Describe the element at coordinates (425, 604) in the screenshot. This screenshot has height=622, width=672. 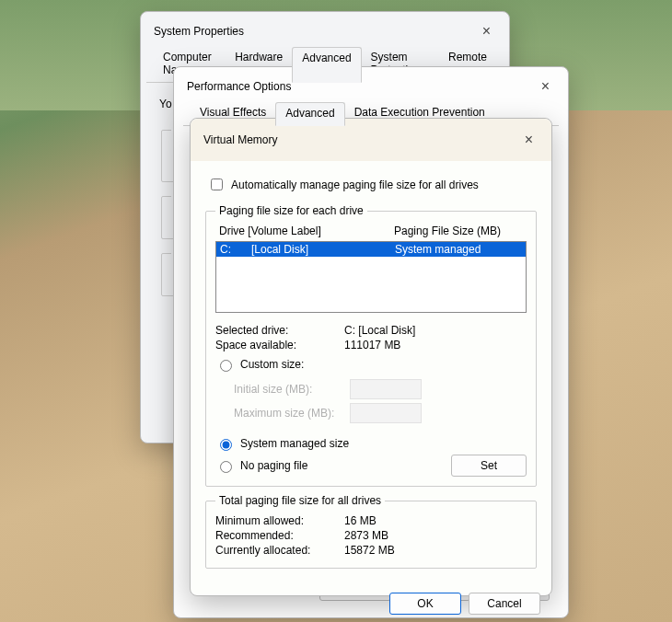
I see `vm-ok-button: OK` at that location.